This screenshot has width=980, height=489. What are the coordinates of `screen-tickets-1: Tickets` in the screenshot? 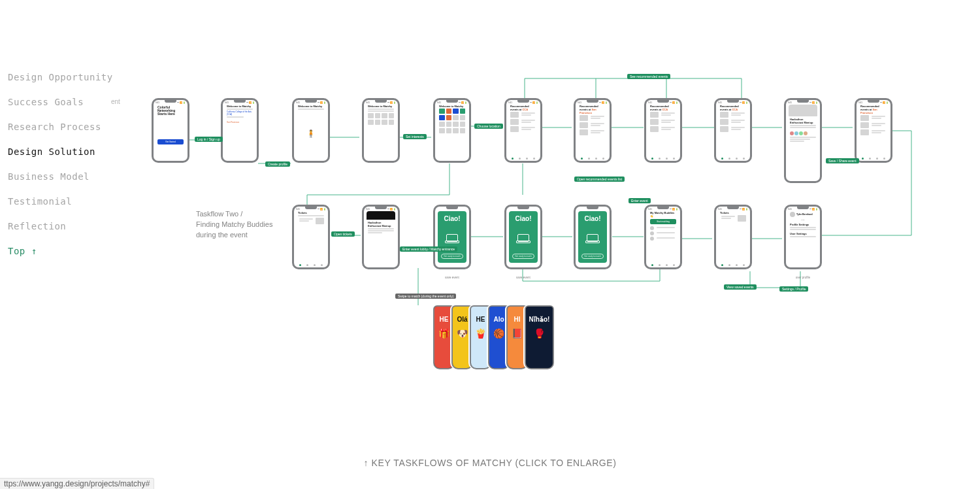 It's located at (311, 237).